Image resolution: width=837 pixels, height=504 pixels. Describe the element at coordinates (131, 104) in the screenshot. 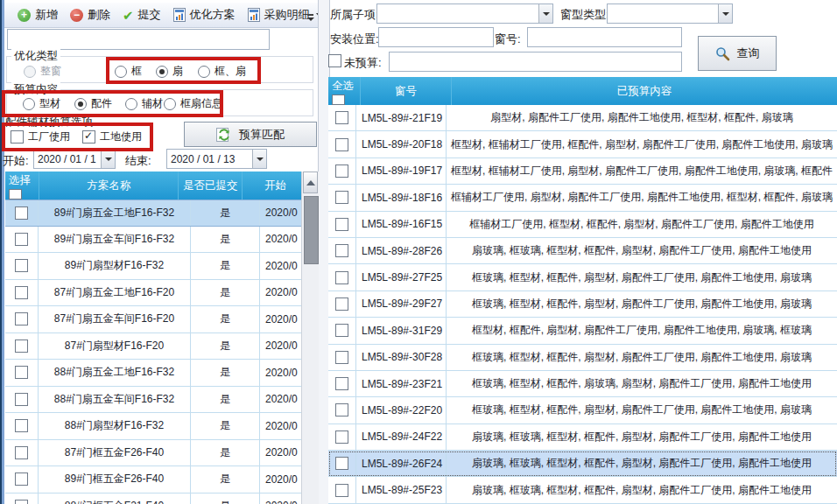

I see `radio-auxiliary` at that location.